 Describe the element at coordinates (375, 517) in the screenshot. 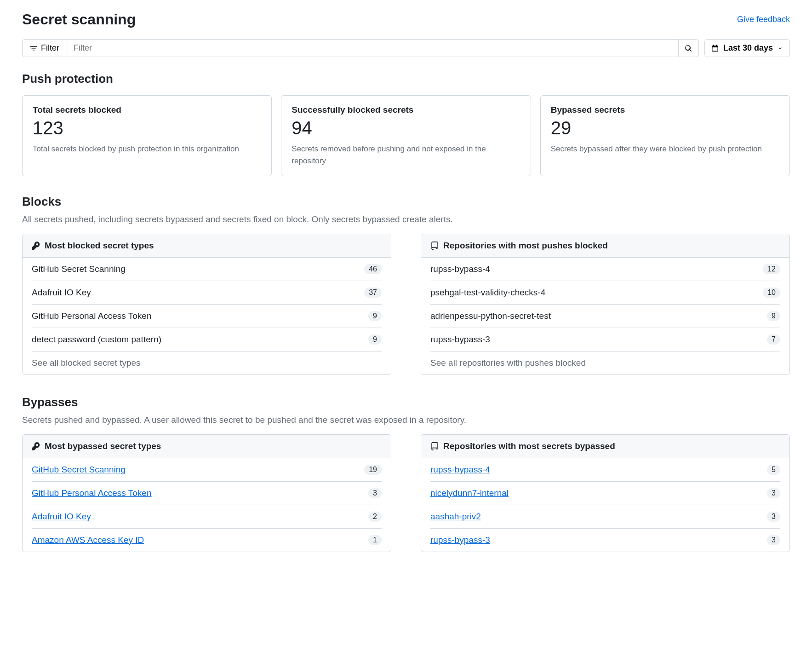

I see `count-badge: 2` at that location.